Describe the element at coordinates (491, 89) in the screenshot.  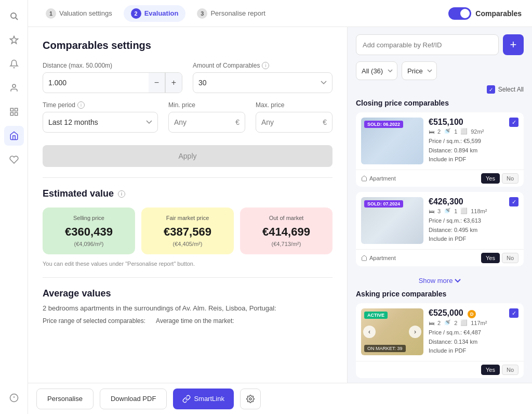
I see `select-all-checkbox` at that location.